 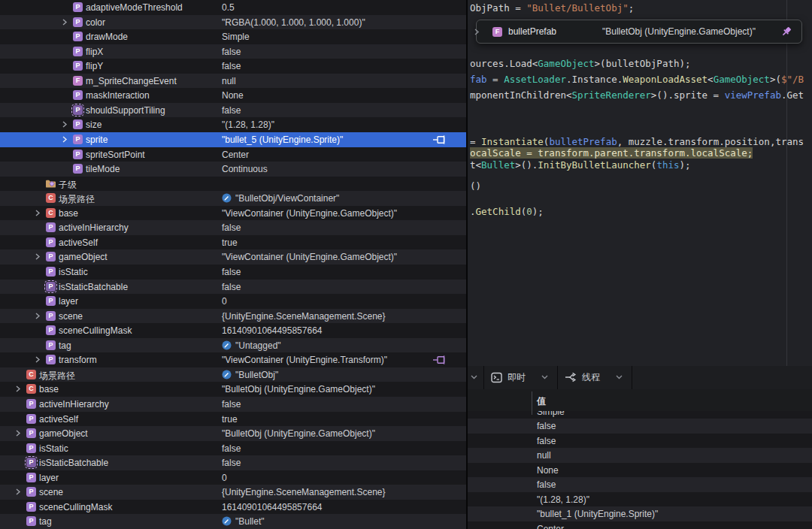 What do you see at coordinates (233, 8) in the screenshot?
I see `variable-row: PadaptiveModeThreshold0.5` at bounding box center [233, 8].